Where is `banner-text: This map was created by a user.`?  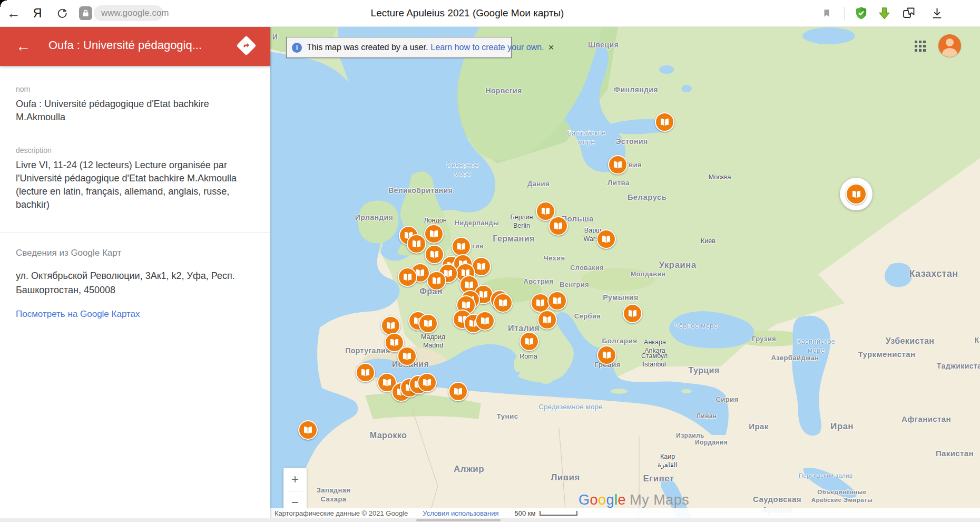
banner-text: This map was created by a user. is located at coordinates (367, 47).